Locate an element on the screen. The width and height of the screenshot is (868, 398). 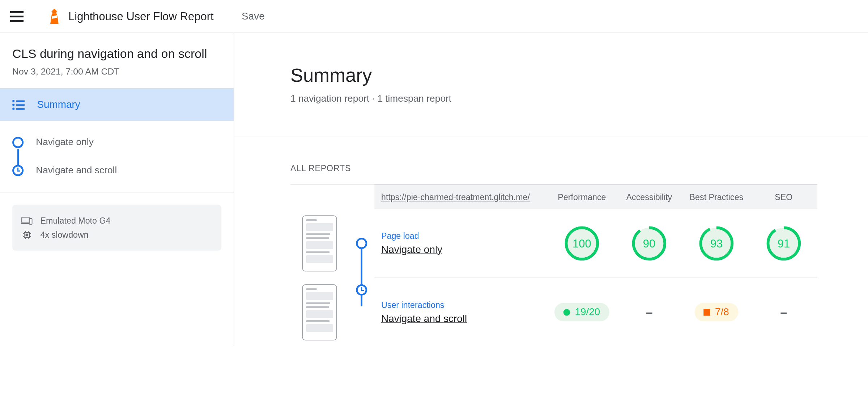
sidebar-steps: Navigate only Navigate and scroll is located at coordinates (117, 157).